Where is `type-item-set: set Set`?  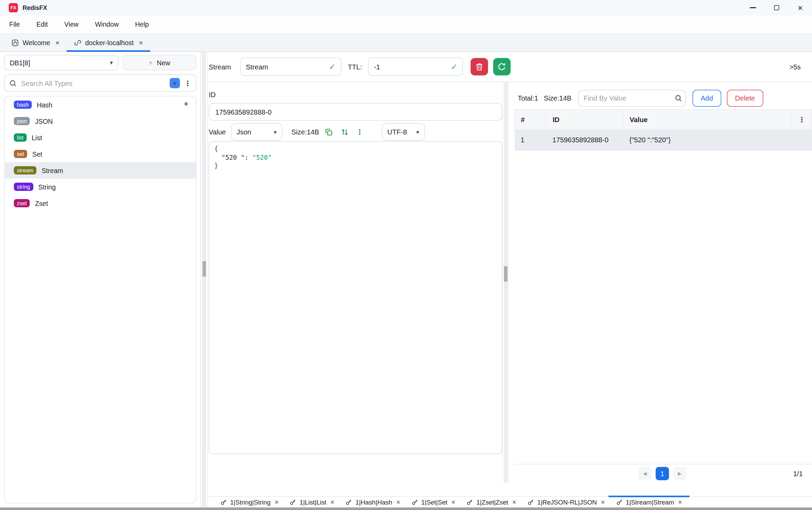 type-item-set: set Set is located at coordinates (100, 154).